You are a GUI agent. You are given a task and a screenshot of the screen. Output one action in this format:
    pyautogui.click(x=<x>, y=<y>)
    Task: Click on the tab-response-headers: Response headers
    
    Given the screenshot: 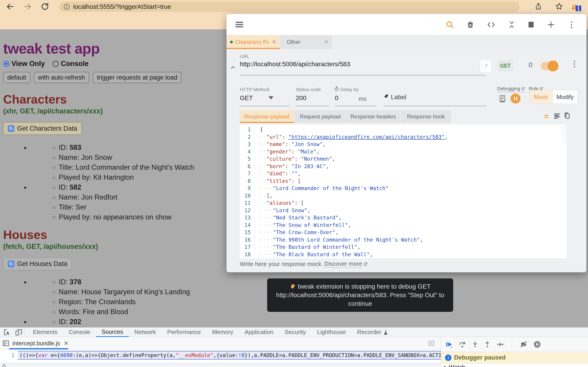 What is the action you would take?
    pyautogui.click(x=373, y=117)
    